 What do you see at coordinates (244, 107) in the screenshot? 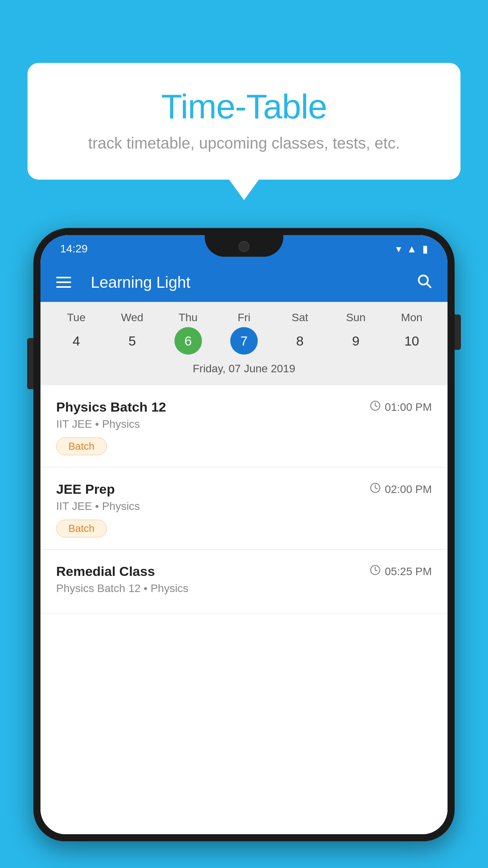
I see `bubble-title: Time-Table` at bounding box center [244, 107].